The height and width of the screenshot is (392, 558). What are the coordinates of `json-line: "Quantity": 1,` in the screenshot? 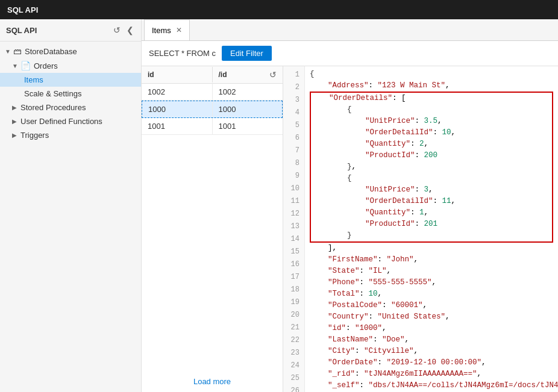 It's located at (431, 213).